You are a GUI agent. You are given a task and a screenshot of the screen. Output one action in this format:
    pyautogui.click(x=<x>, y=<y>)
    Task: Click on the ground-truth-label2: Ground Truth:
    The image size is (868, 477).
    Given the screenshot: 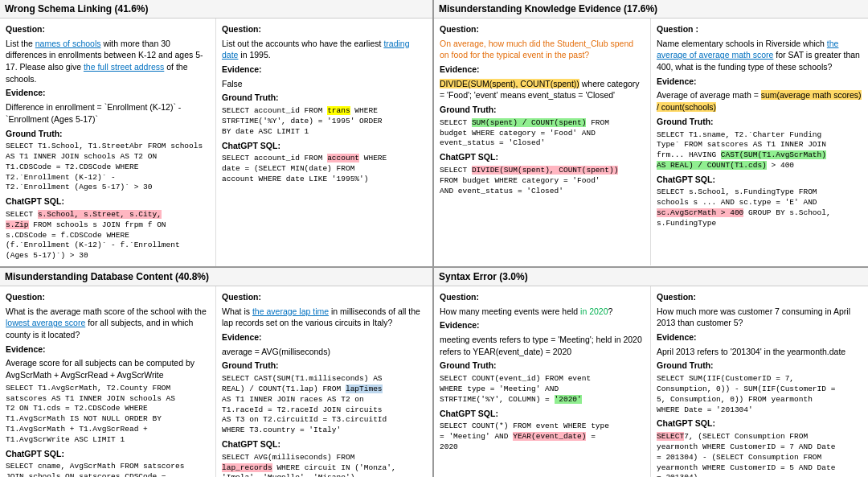 What is the action you would take?
    pyautogui.click(x=251, y=97)
    